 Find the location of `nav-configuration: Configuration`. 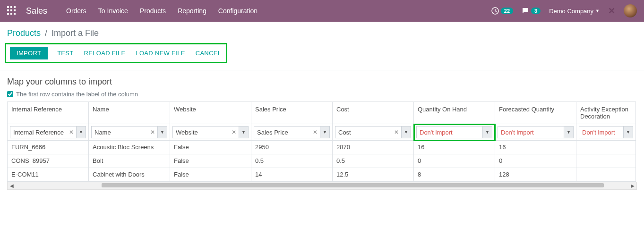

nav-configuration: Configuration is located at coordinates (238, 11).